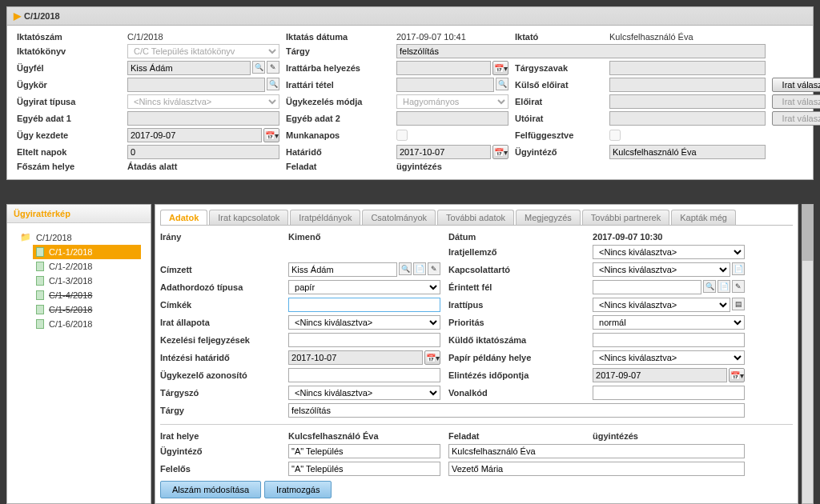 Image resolution: width=820 pixels, height=504 pixels. Describe the element at coordinates (298, 490) in the screenshot. I see `btn-iratmozgas: Iratmozgás` at that location.